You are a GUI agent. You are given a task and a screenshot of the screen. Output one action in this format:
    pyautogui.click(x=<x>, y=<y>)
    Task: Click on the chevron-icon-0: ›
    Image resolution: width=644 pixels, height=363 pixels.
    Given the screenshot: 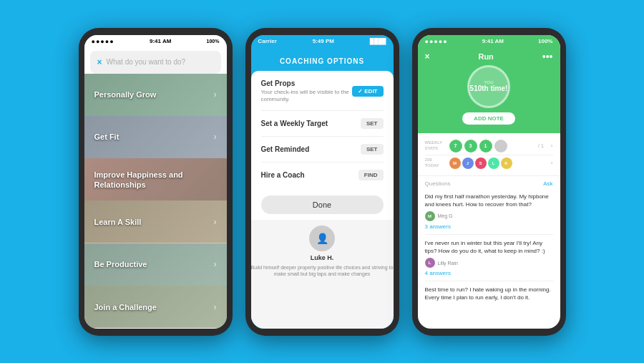 What is the action you would take?
    pyautogui.click(x=215, y=95)
    